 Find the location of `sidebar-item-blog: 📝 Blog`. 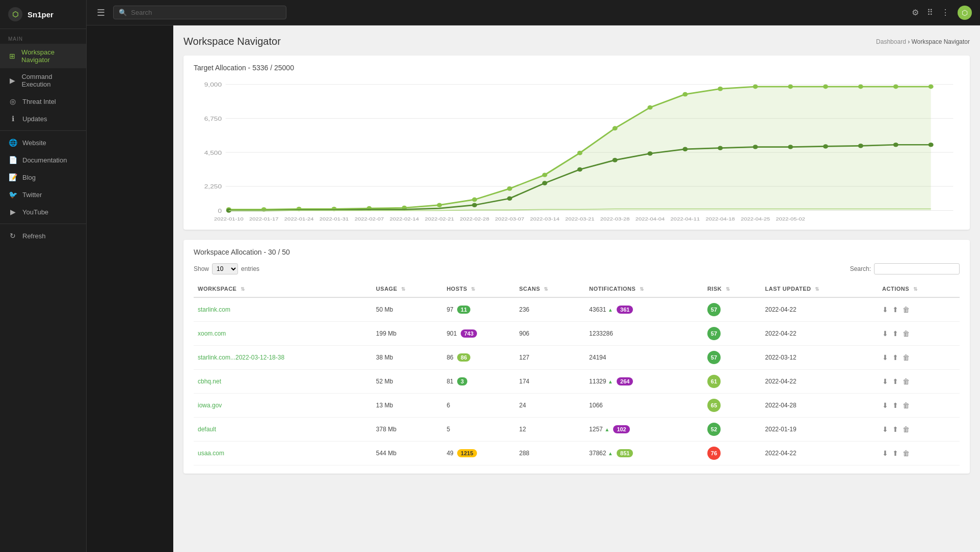

sidebar-item-blog: 📝 Blog is located at coordinates (43, 177).